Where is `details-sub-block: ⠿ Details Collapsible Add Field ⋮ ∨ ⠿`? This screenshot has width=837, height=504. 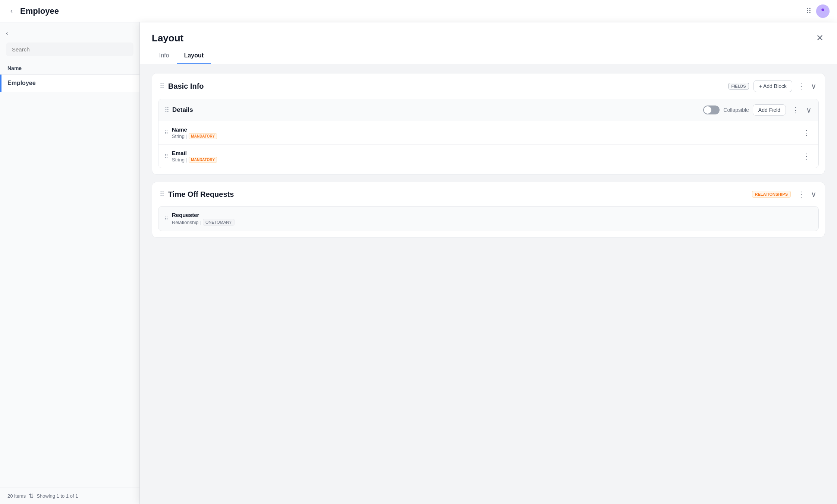
details-sub-block: ⠿ Details Collapsible Add Field ⋮ ∨ ⠿ is located at coordinates (488, 133).